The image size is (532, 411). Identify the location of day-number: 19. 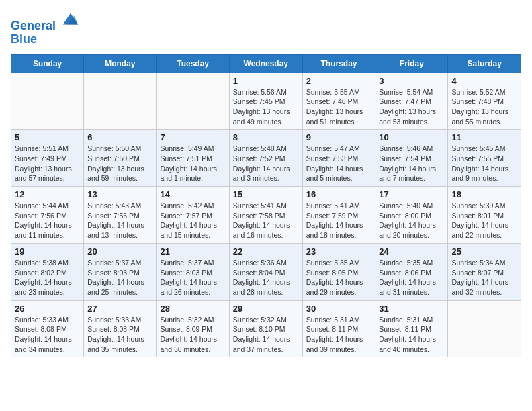
(47, 251).